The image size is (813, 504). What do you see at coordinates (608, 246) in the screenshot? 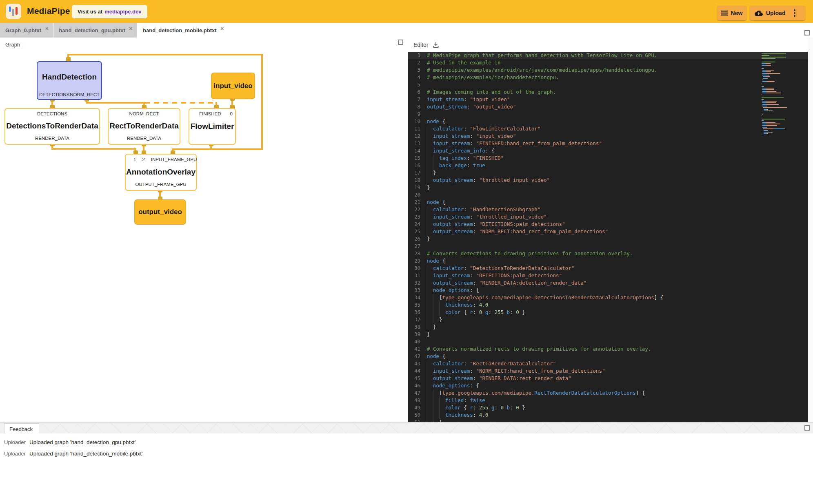
I see `code-line: 27` at bounding box center [608, 246].